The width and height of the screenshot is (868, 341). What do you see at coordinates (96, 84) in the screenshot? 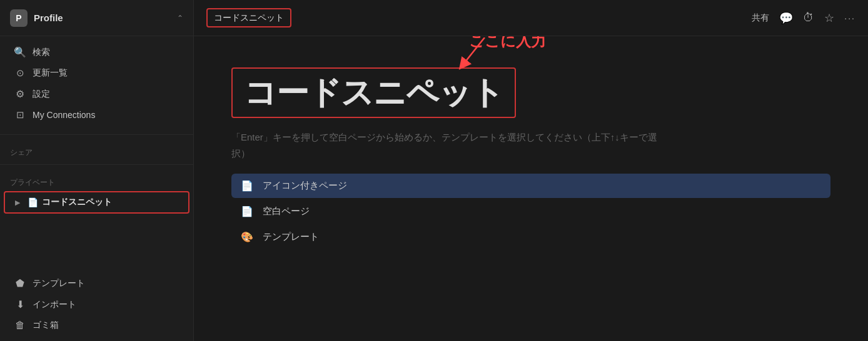
I see `sidebar-nav: 🔍 検索 ⊙ 更新一覧 ⚙ 設定 ⊡ My Connections` at bounding box center [96, 84].